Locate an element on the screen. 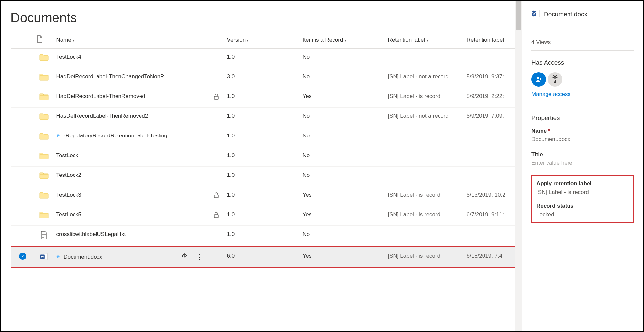 The height and width of the screenshot is (332, 644). item-name: HasDefRecordLabel-ThenRemoved2 is located at coordinates (102, 116).